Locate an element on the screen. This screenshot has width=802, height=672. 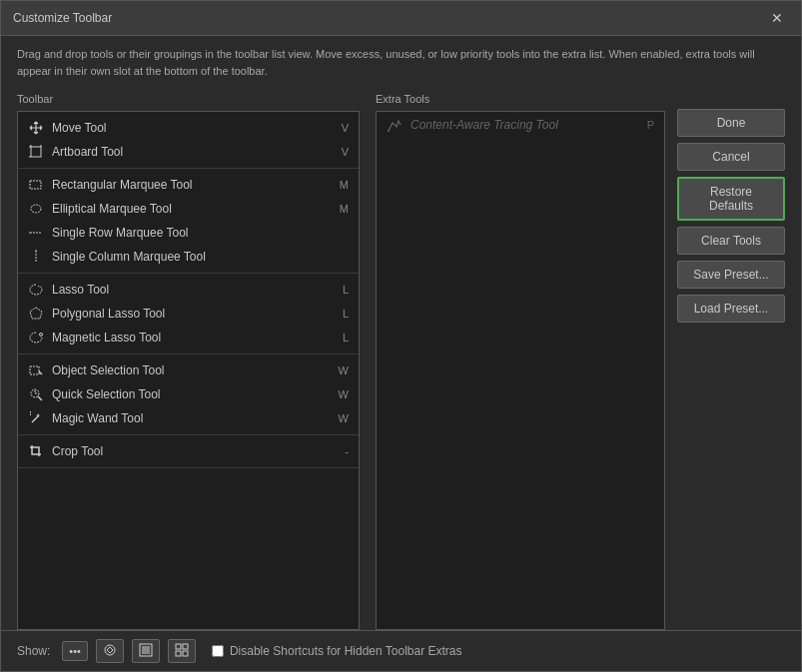
more-button: ••• is located at coordinates (75, 651).